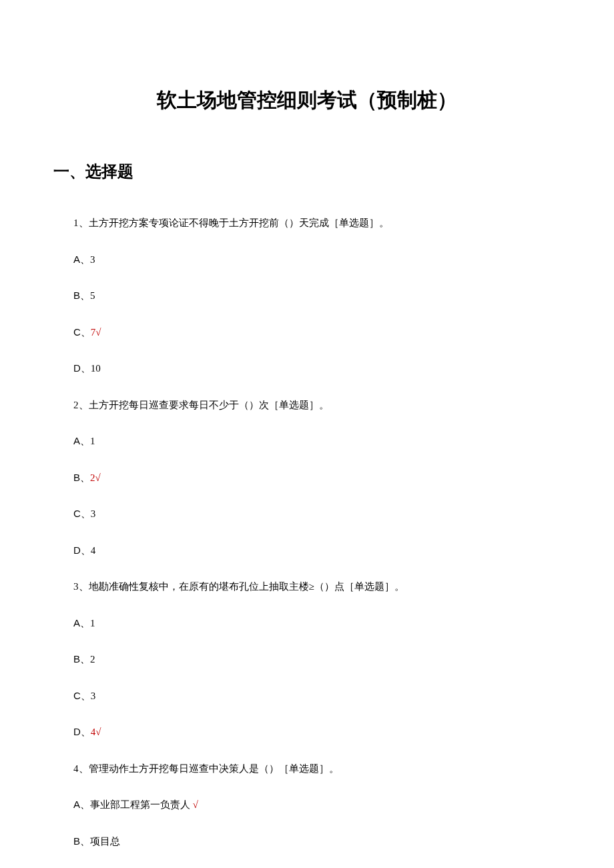 The image size is (614, 868). I want to click on section-heading: 一、选择题, so click(307, 171).